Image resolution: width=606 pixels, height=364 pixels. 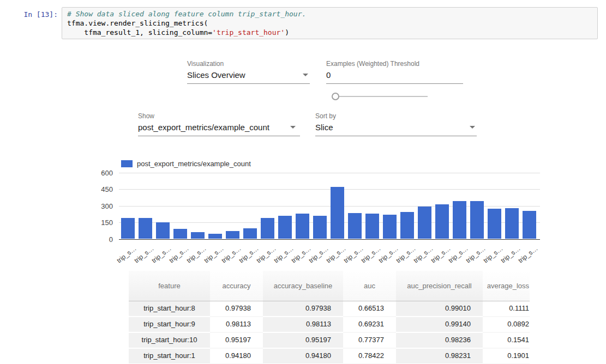 I want to click on threshold-value: 0, so click(x=328, y=75).